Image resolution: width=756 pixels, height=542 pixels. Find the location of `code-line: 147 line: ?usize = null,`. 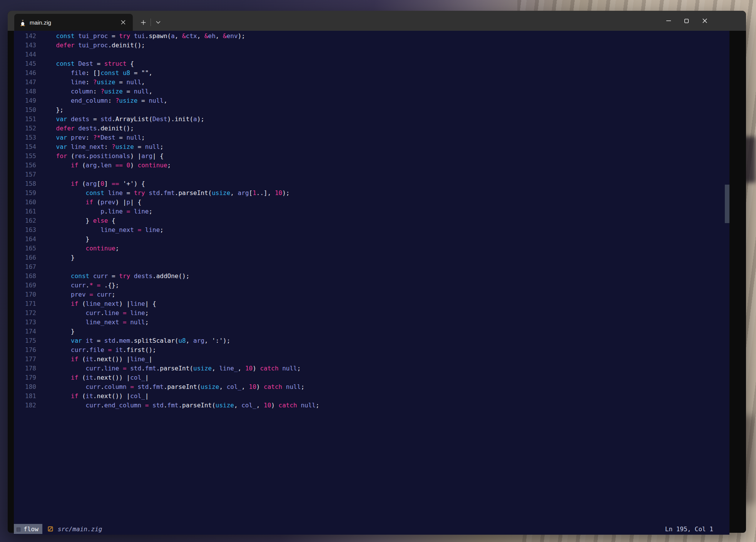

code-line: 147 line: ?usize = null, is located at coordinates (372, 82).